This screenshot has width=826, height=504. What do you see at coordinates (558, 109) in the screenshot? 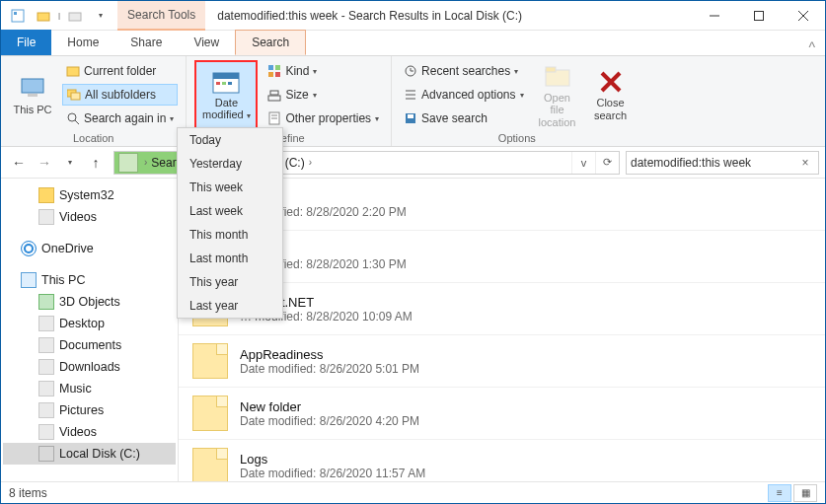
I see `open-file-location-label: Open file location` at bounding box center [558, 109].